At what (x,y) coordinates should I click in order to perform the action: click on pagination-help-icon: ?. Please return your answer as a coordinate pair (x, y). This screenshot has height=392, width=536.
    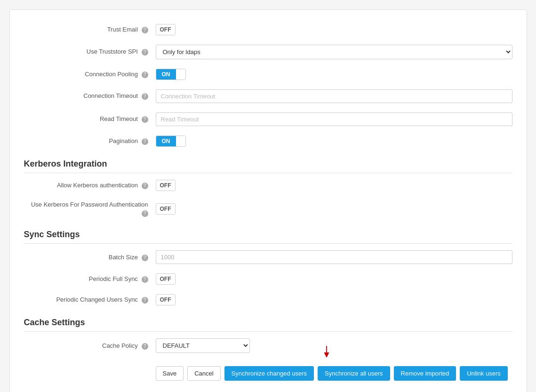
    Looking at the image, I should click on (145, 142).